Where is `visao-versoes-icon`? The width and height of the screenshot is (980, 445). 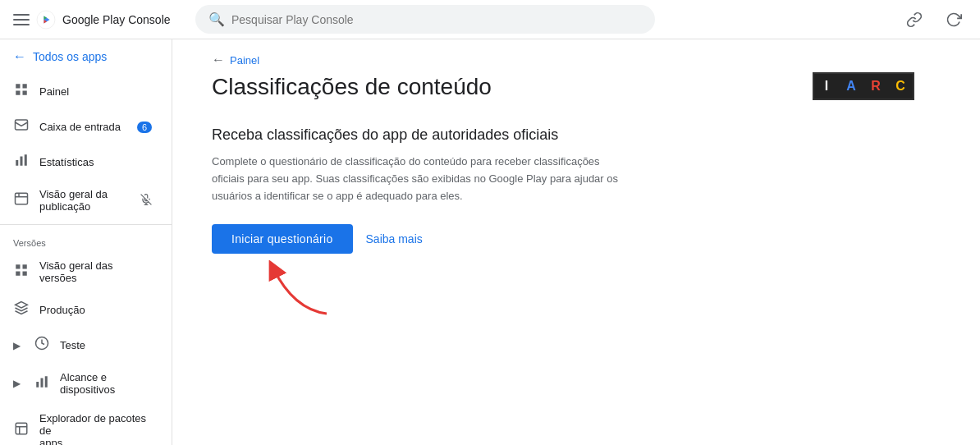
visao-versoes-icon is located at coordinates (21, 273).